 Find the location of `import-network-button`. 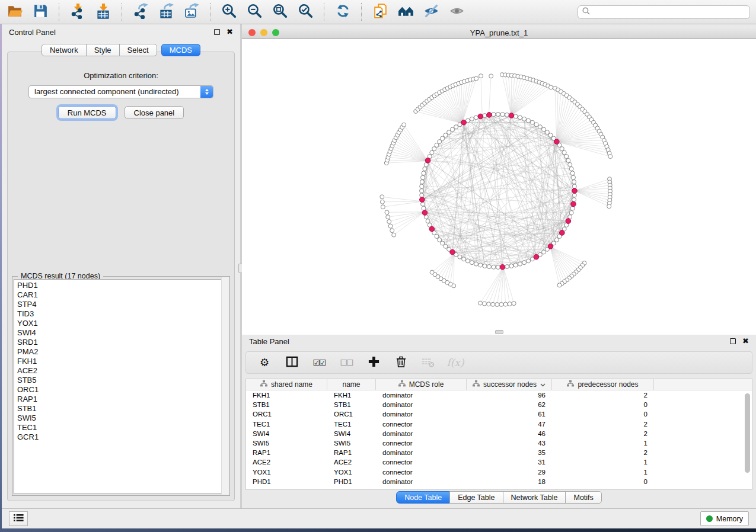

import-network-button is located at coordinates (78, 12).